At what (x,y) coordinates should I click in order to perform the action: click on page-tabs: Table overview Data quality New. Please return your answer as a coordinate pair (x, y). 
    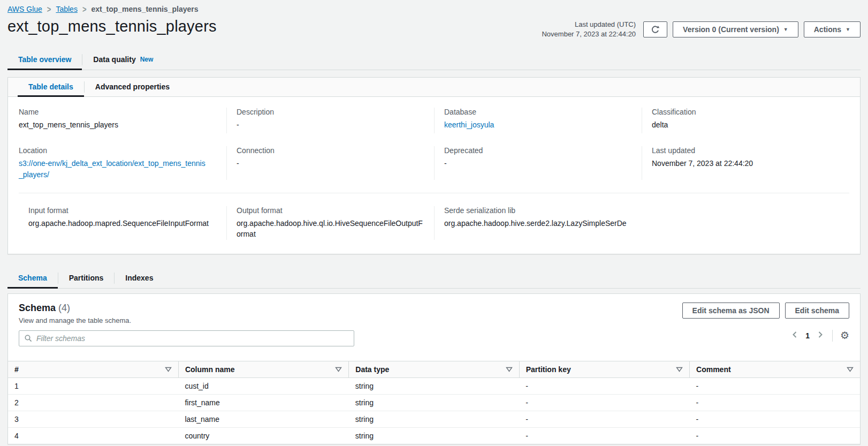
    Looking at the image, I should click on (434, 60).